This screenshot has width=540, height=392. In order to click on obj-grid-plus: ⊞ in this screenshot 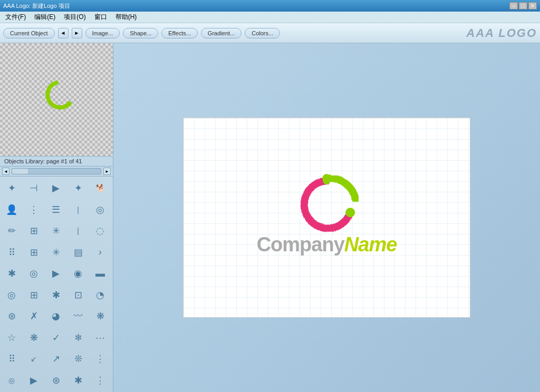, I will do `click(34, 231)`.